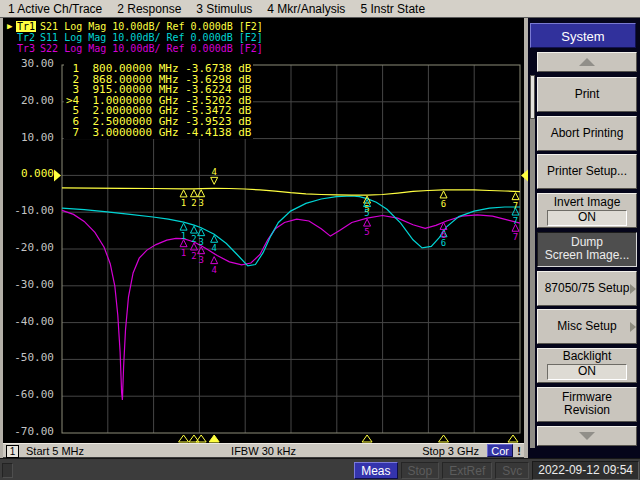 Image resolution: width=640 pixels, height=480 pixels. I want to click on status-left-cell, so click(8, 470).